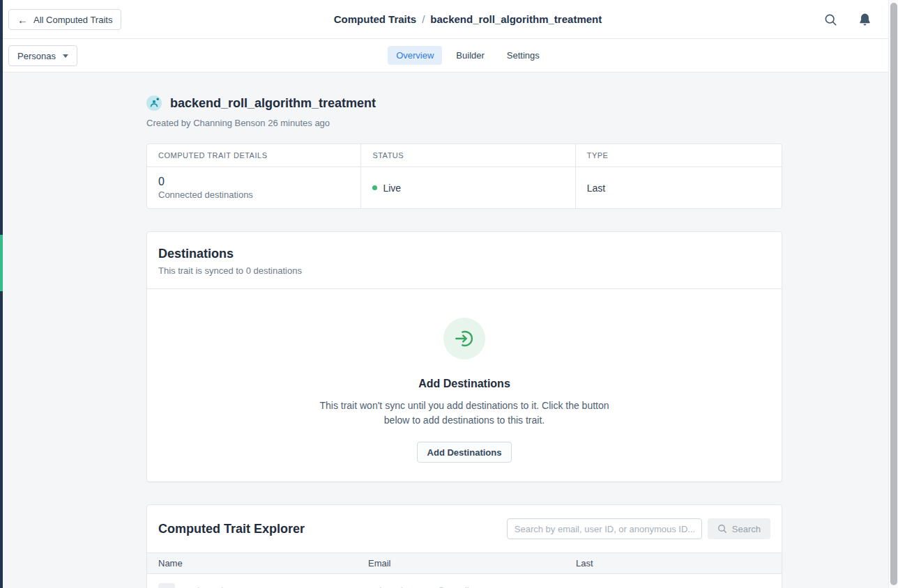 This screenshot has width=898, height=588. What do you see at coordinates (464, 261) in the screenshot?
I see `destinations-card-header: Destinations This trait is synced to 0 d…` at bounding box center [464, 261].